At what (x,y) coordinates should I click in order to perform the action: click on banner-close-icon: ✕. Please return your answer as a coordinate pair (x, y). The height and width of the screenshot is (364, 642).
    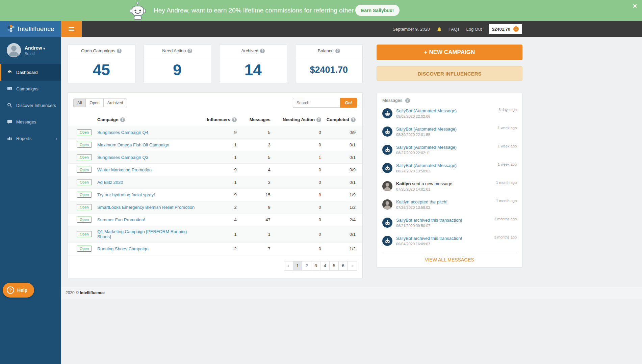
    Looking at the image, I should click on (635, 6).